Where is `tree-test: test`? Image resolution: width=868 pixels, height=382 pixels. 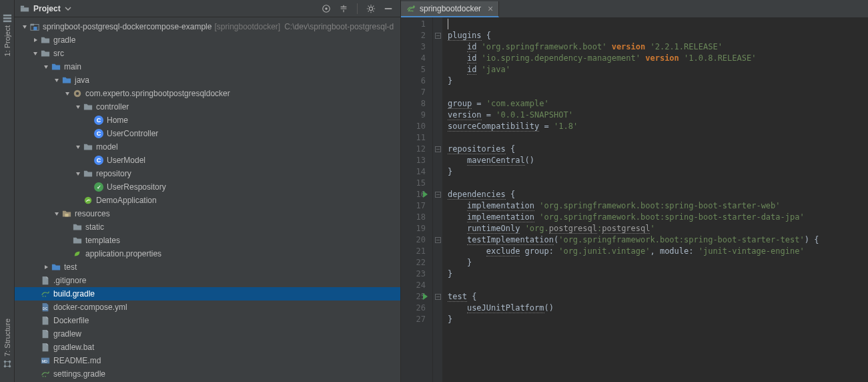 tree-test: test is located at coordinates (207, 267).